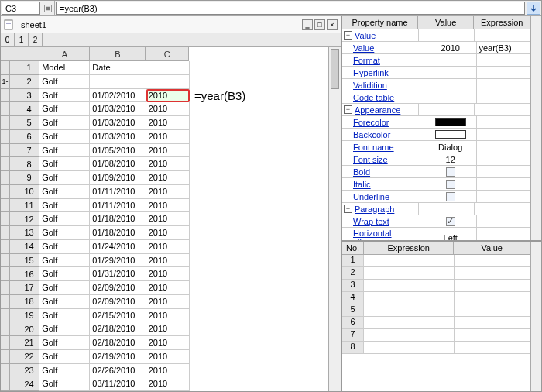 Image resolution: width=542 pixels, height=392 pixels. What do you see at coordinates (451, 197) in the screenshot?
I see `checkbox` at bounding box center [451, 197].